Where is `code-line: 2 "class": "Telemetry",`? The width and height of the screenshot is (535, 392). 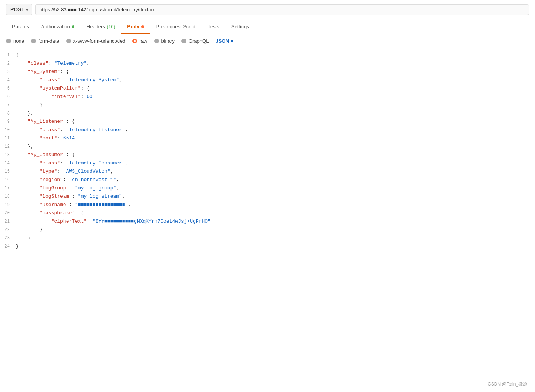
code-line: 2 "class": "Telemetry", is located at coordinates (268, 64).